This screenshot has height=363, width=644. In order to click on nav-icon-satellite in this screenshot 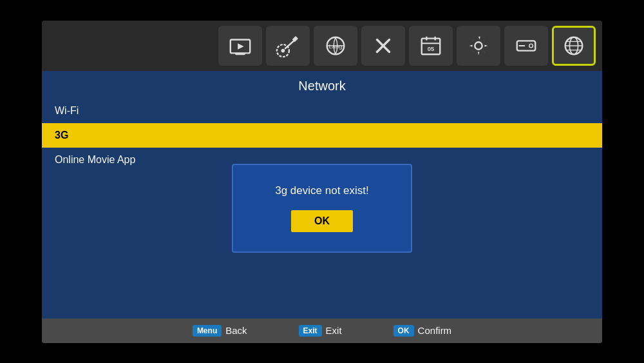, I will do `click(288, 46)`.